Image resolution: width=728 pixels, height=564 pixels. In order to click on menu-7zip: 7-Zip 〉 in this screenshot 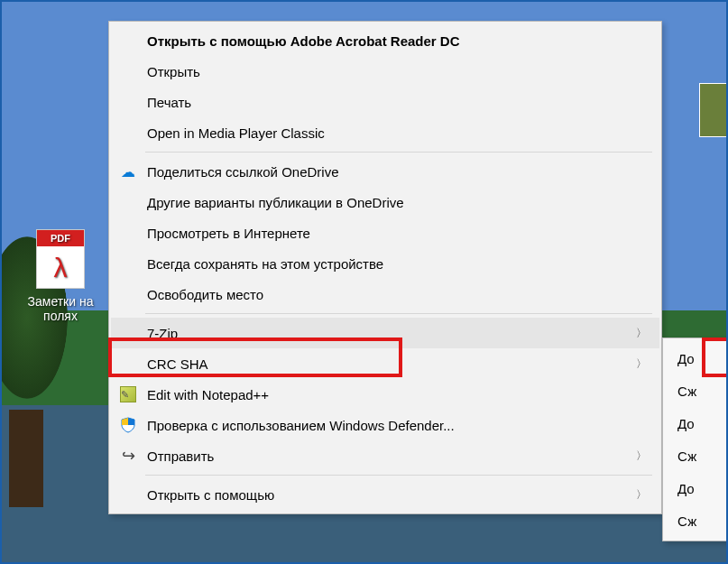, I will do `click(385, 333)`.